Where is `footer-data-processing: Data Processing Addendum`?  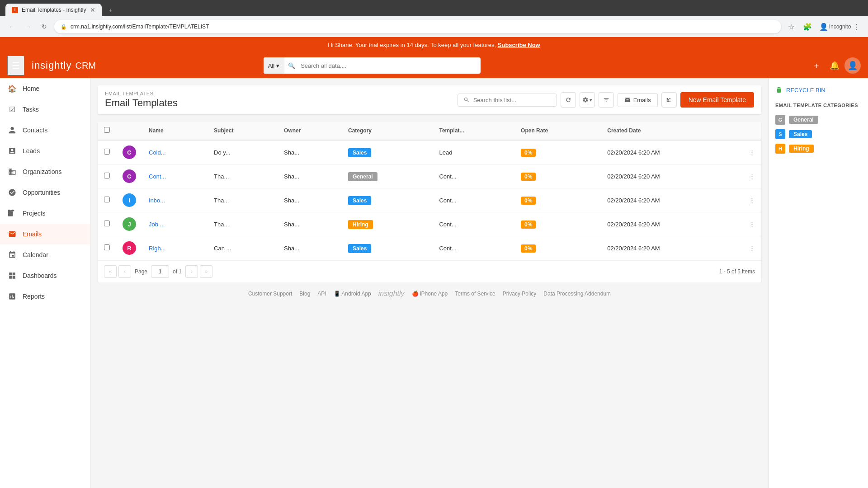 footer-data-processing: Data Processing Addendum is located at coordinates (577, 294).